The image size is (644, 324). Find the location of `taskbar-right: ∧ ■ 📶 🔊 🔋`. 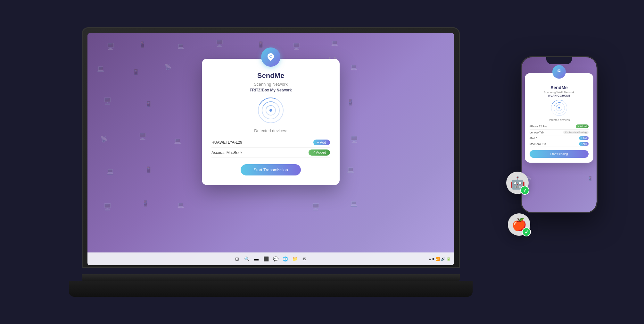

taskbar-right: ∧ ■ 📶 🔊 🔋 is located at coordinates (440, 259).